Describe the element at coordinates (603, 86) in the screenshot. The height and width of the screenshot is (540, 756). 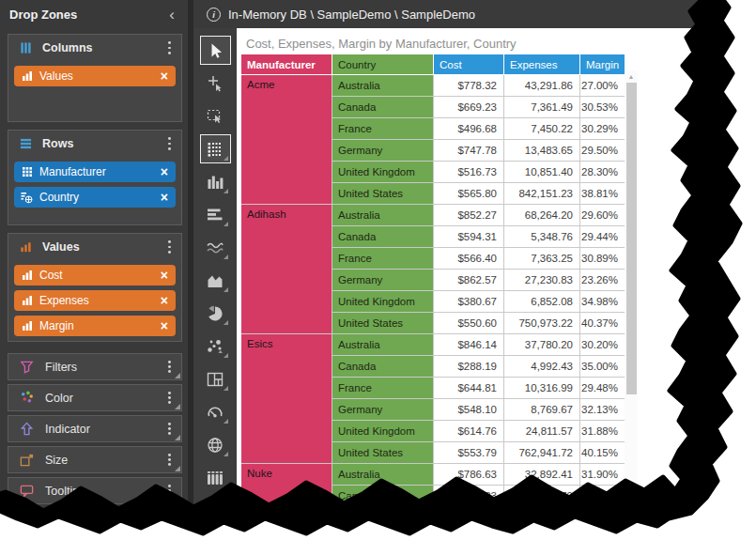
I see `value-cell: 27.00%` at that location.